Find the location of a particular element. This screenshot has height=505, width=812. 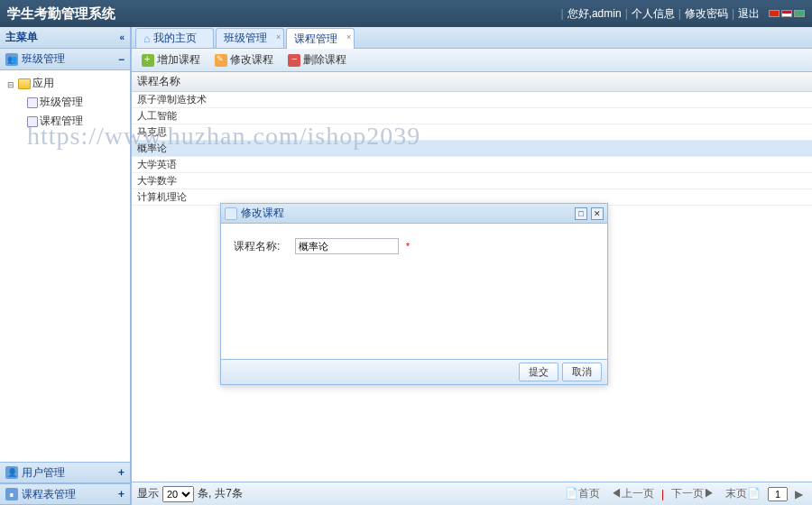

table-row: 原子弹制造技术 is located at coordinates (472, 100).